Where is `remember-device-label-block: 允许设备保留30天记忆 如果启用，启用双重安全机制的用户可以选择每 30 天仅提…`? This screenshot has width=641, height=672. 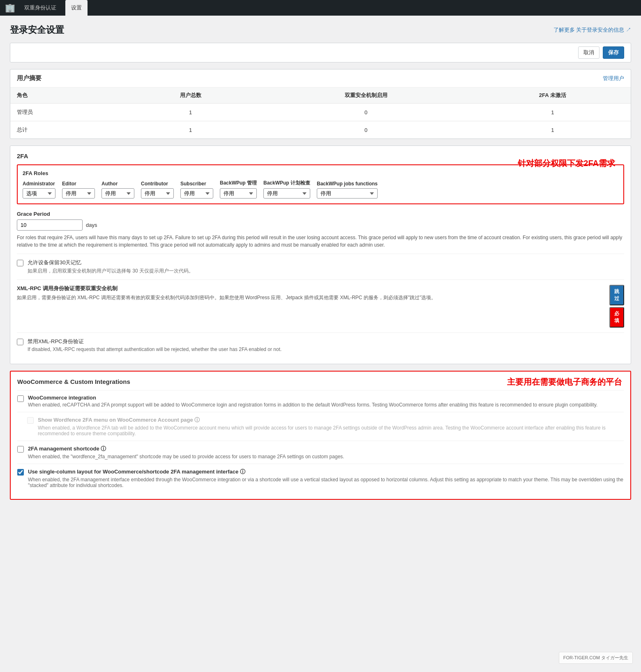 remember-device-label-block: 允许设备保留30天记忆 如果启用，启用双重安全机制的用户可以选择每 30 天仅提… is located at coordinates (111, 267).